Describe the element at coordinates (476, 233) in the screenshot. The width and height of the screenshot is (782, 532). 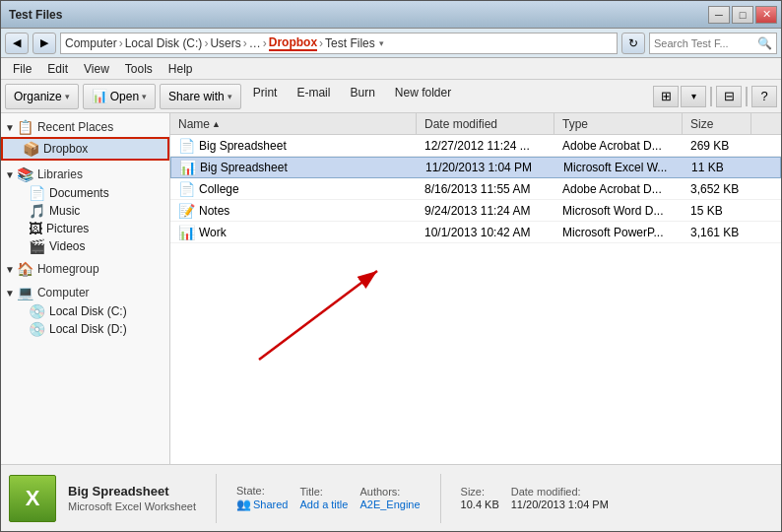
I see `table-row: 📊 Work 10/1/2013 10:42 AM Microsoft Powe…` at that location.